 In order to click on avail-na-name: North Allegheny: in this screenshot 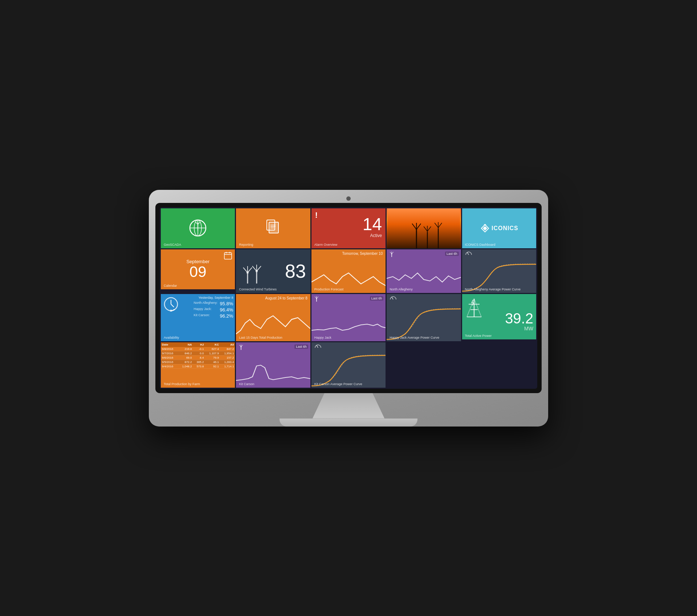, I will do `click(205, 303)`.